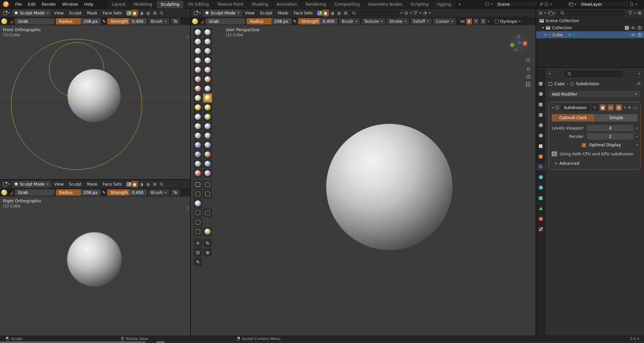 Image resolution: width=644 pixels, height=343 pixels. Describe the element at coordinates (112, 13) in the screenshot. I see `menu-face-sets: Face Sets` at that location.